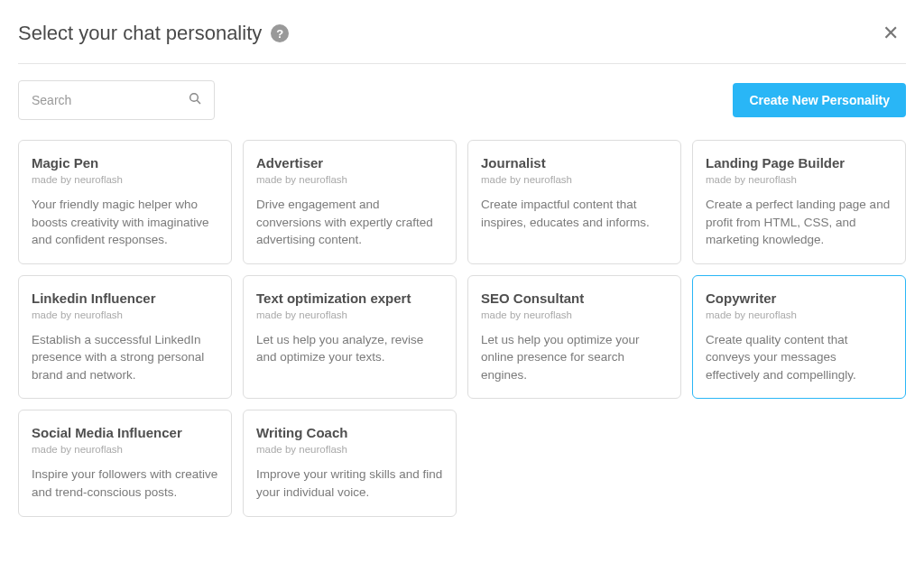  What do you see at coordinates (462, 100) in the screenshot?
I see `toolbar: Create New Personality` at bounding box center [462, 100].